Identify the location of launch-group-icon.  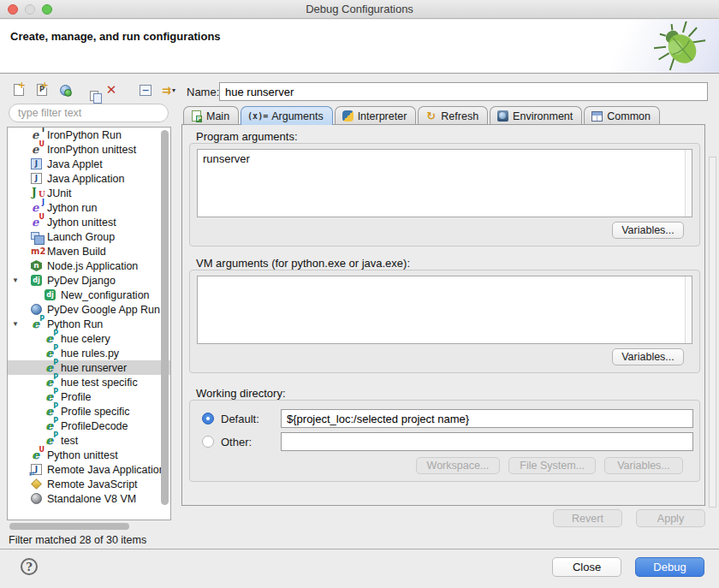
(38, 236).